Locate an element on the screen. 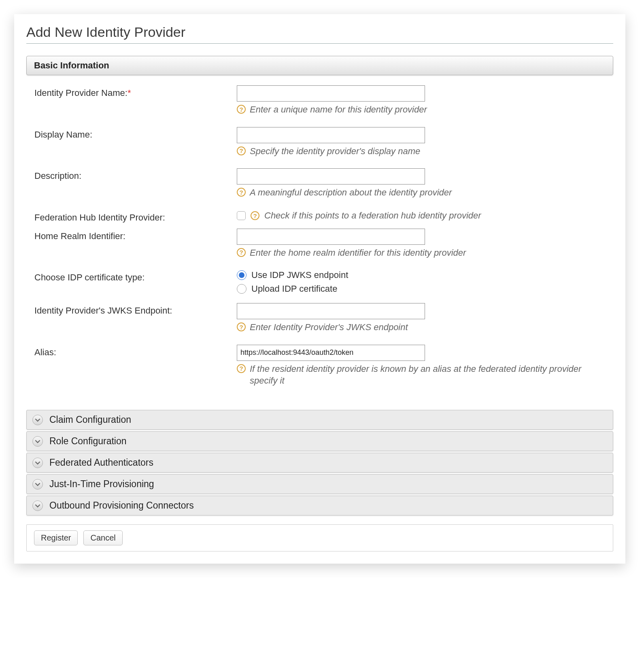  row-description: Description: ? A meaningful description … is located at coordinates (322, 184).